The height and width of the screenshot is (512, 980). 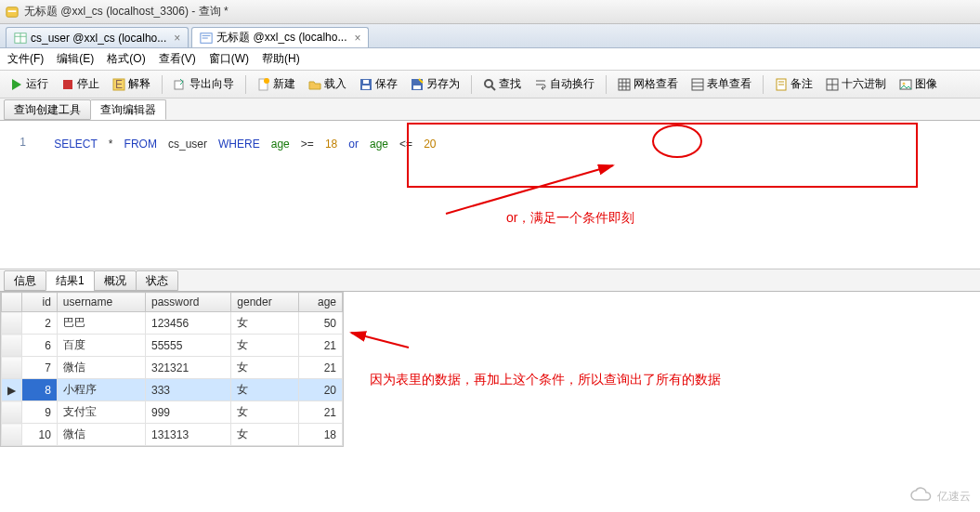 What do you see at coordinates (26, 59) in the screenshot?
I see `menu-file: 文件(F)` at bounding box center [26, 59].